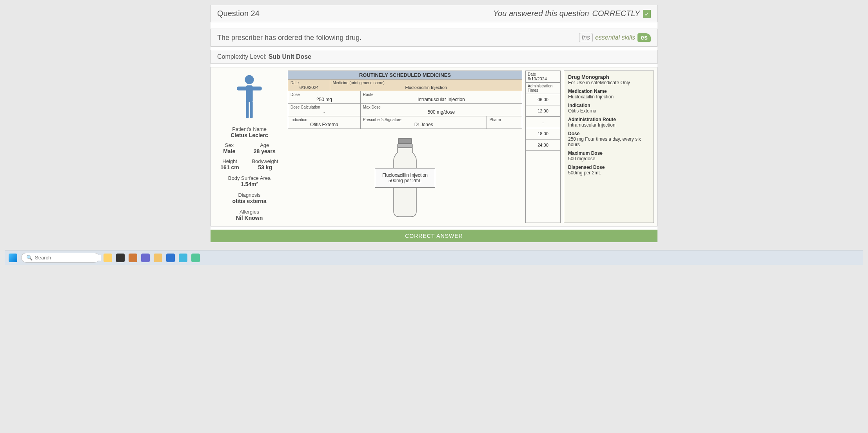  What do you see at coordinates (609, 153) in the screenshot?
I see `mono-max-h: Maximum Dose` at bounding box center [609, 153].